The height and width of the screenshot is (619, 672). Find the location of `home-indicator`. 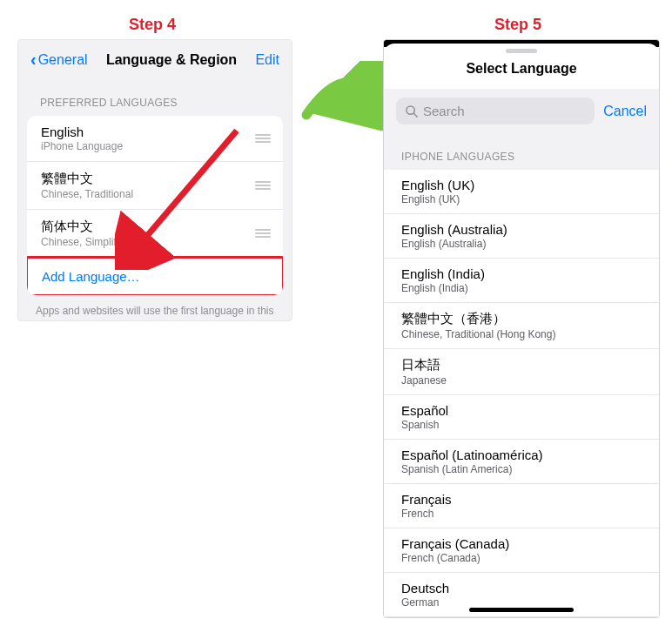

home-indicator is located at coordinates (521, 609).